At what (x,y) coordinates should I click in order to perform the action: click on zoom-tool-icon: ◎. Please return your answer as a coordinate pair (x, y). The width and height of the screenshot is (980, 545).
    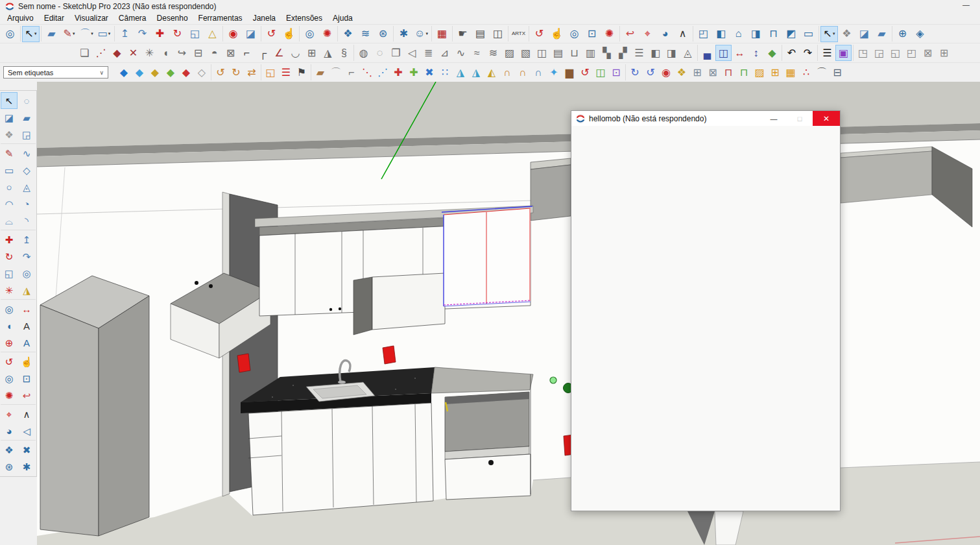
    Looking at the image, I should click on (9, 378).